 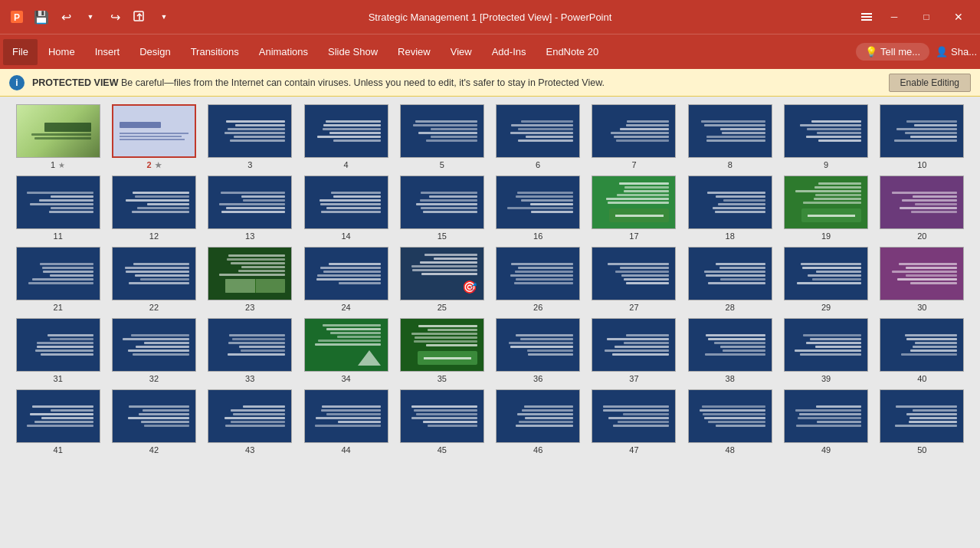 I want to click on slide-item-28: 28, so click(x=729, y=279).